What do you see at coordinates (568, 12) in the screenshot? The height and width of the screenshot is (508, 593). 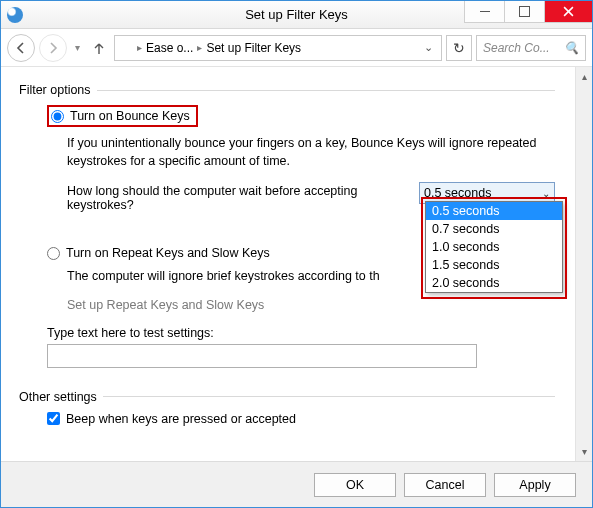 I see `close-button` at bounding box center [568, 12].